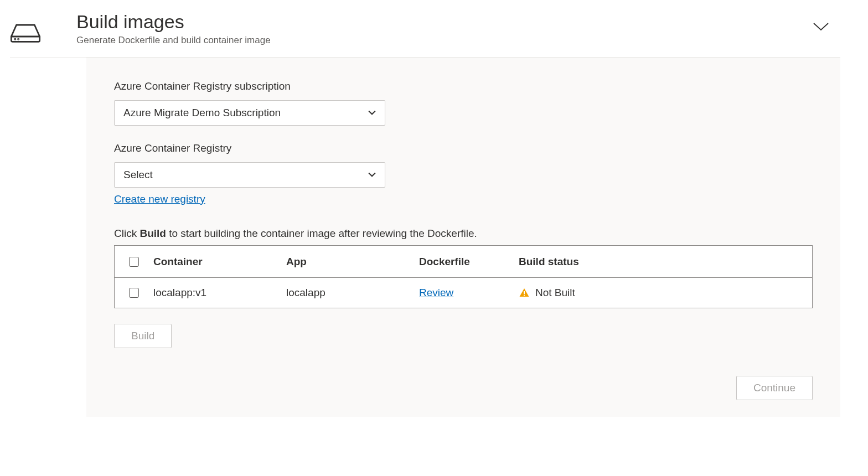  What do you see at coordinates (220, 262) in the screenshot?
I see `col-container: Container` at bounding box center [220, 262].